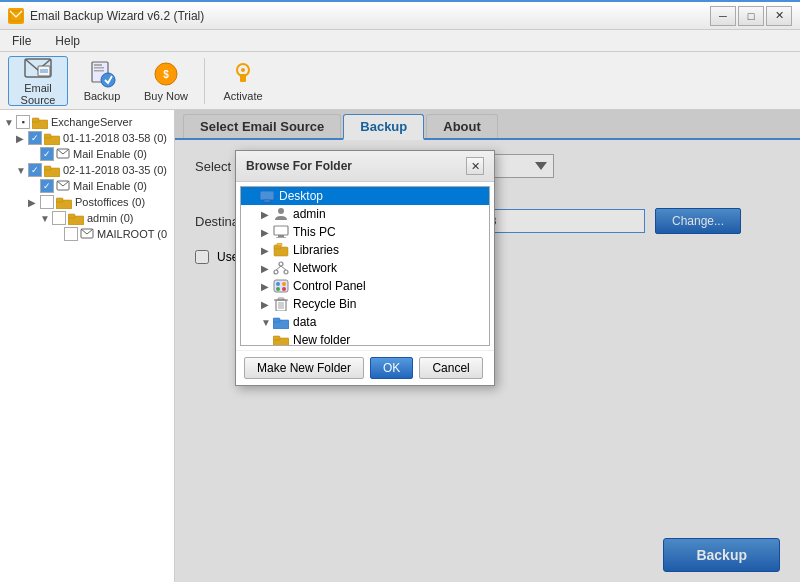 Image resolution: width=800 pixels, height=582 pixels. I want to click on dialog-close-button: ✕, so click(475, 166).